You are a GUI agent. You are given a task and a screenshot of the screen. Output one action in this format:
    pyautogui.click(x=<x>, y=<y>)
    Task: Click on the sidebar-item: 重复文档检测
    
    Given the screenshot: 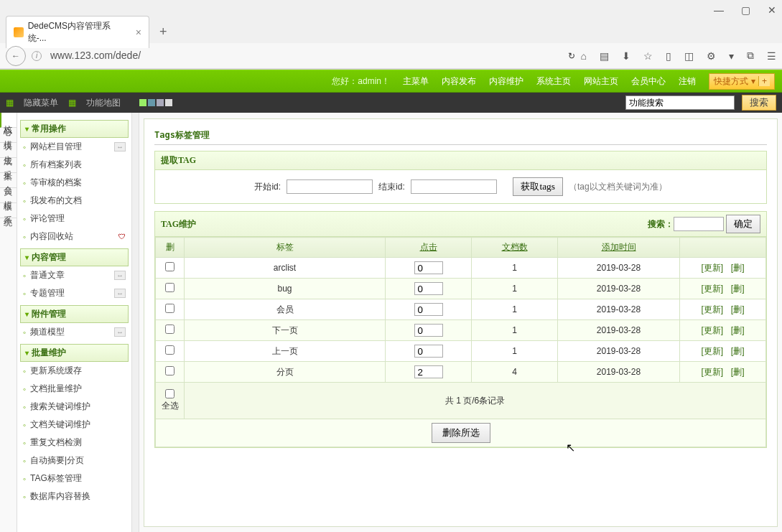 What is the action you would take?
    pyautogui.click(x=75, y=442)
    